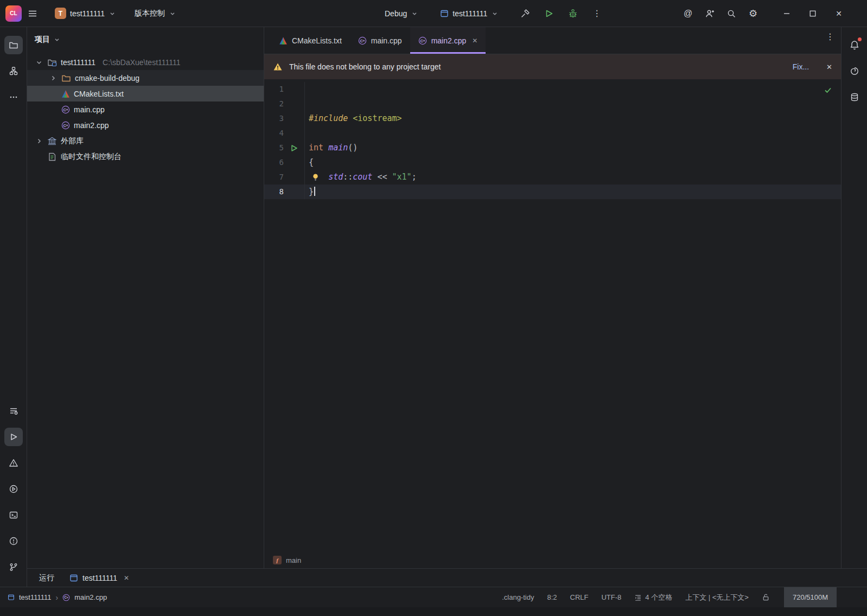 Image resolution: width=867 pixels, height=616 pixels. I want to click on caret-position-widget: 8:2, so click(552, 597).